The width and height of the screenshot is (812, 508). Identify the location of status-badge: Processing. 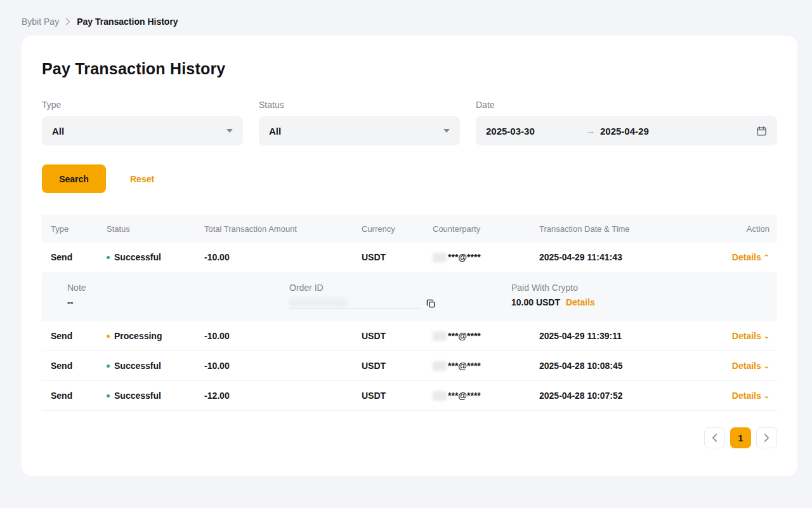
(155, 336).